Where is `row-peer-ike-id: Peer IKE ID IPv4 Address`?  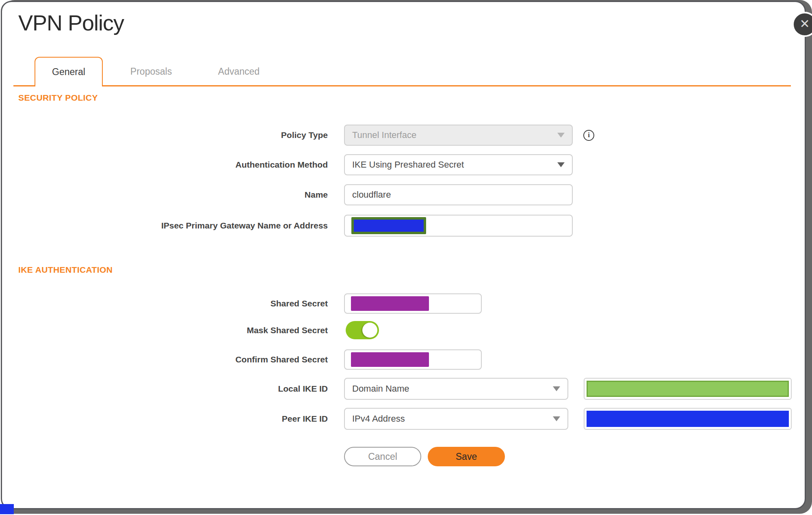
row-peer-ike-id: Peer IKE ID IPv4 Address is located at coordinates (405, 419).